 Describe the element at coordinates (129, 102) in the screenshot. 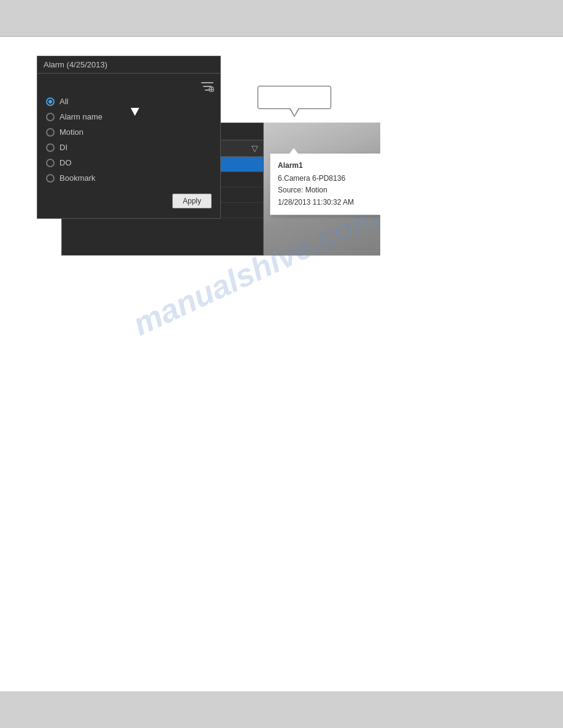

I see `radio-all: All` at that location.